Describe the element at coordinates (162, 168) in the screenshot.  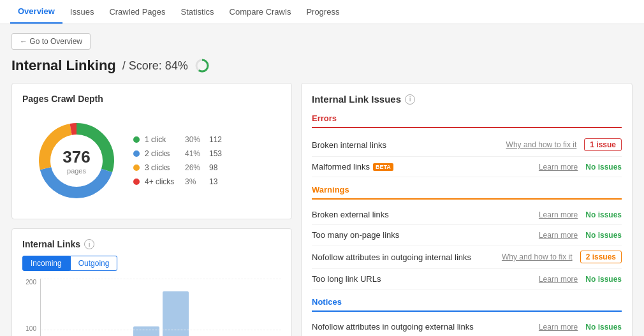
I see `legend-label-3clicks: 3 clicks` at that location.